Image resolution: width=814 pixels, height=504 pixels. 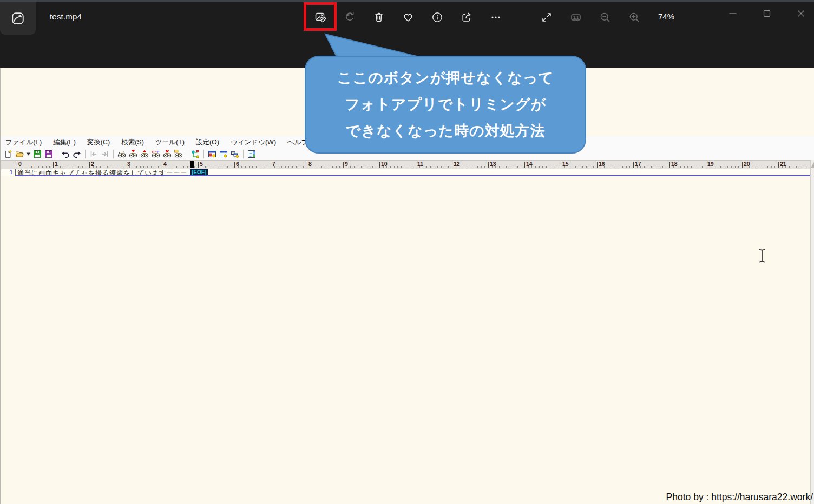 I want to click on ibeam-cursor, so click(x=762, y=257).